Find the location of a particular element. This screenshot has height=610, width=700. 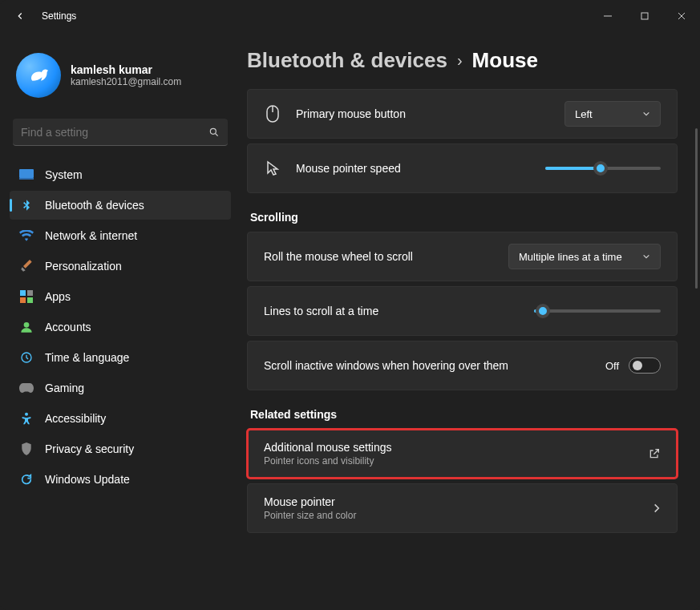

bluetooth-icon is located at coordinates (26, 205).